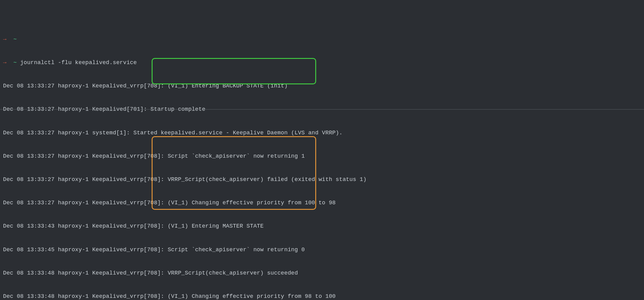  I want to click on log-line: Dec 08 13:33:45 haproxy-1 Keepalived_vrr…, so click(322, 250).